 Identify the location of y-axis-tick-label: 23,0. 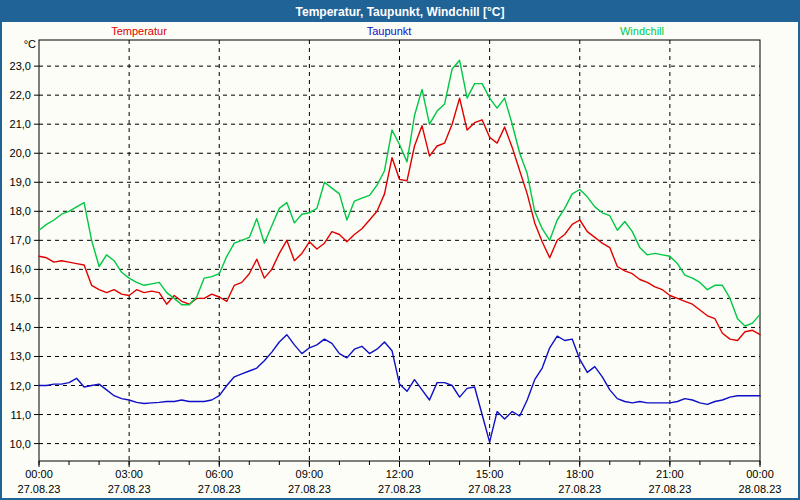
(20, 66).